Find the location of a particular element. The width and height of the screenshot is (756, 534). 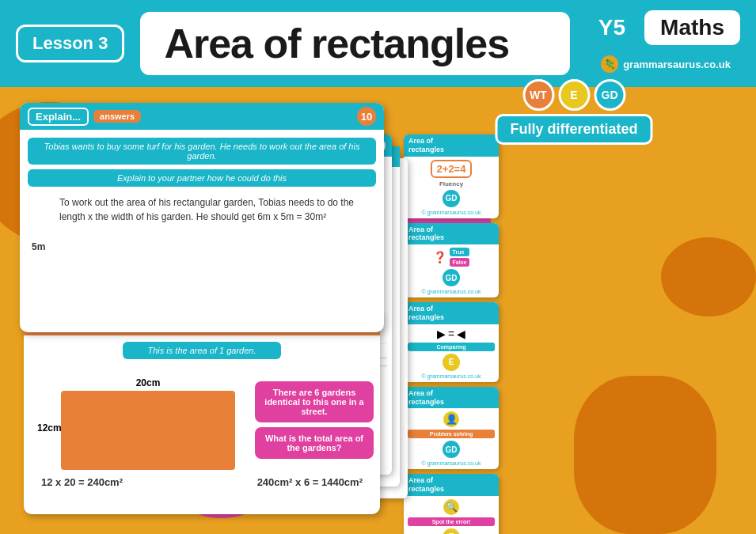

ws-card-title-2: Area ofrectangles is located at coordinates (426, 234).